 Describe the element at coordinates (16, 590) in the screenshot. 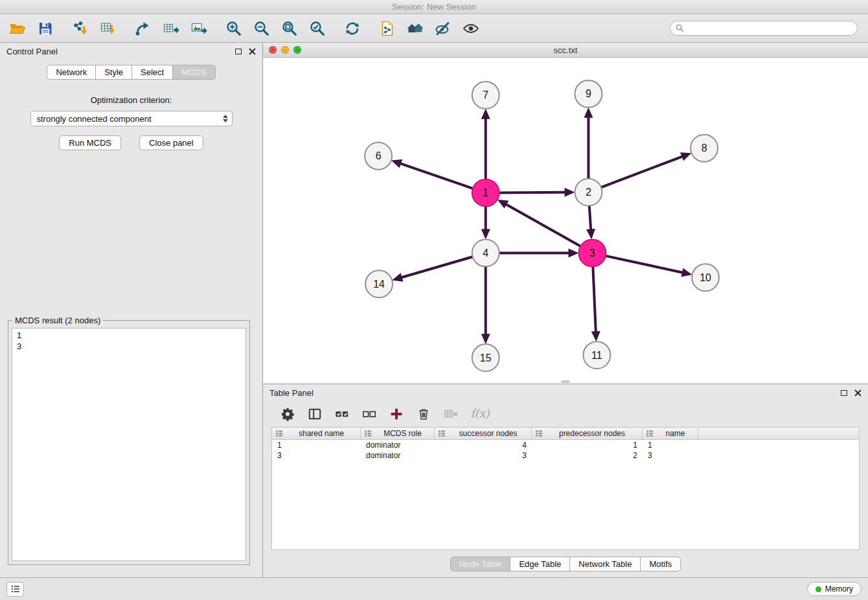

I see `show-panels-button` at that location.